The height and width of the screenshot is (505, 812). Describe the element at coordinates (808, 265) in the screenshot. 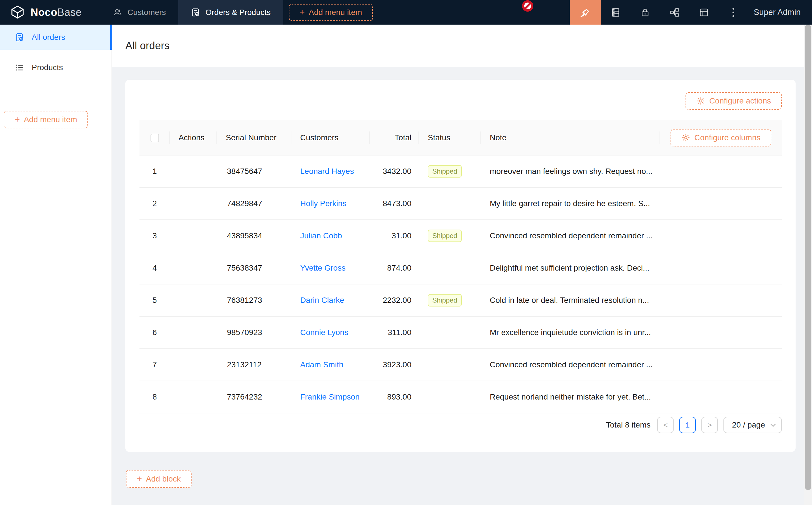

I see `page-scrollbar` at that location.